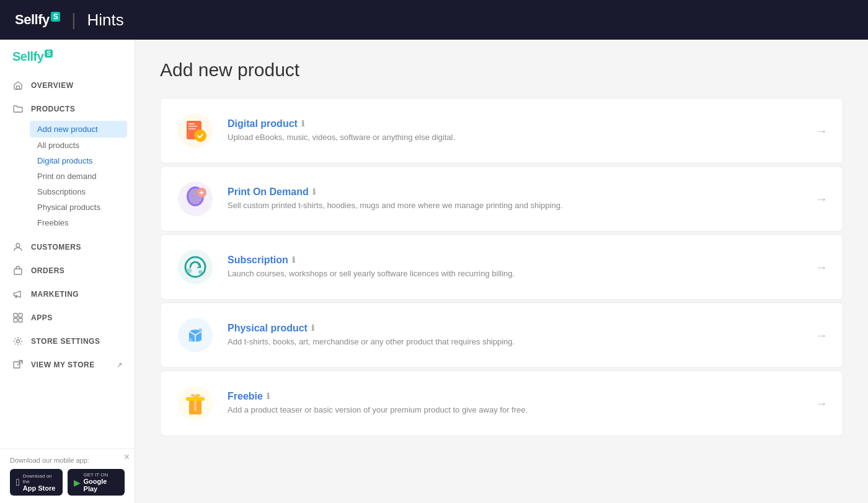 This screenshot has width=868, height=503. I want to click on product-card-physical: Physical product ℹ Add t-shirts, books, …, so click(502, 335).